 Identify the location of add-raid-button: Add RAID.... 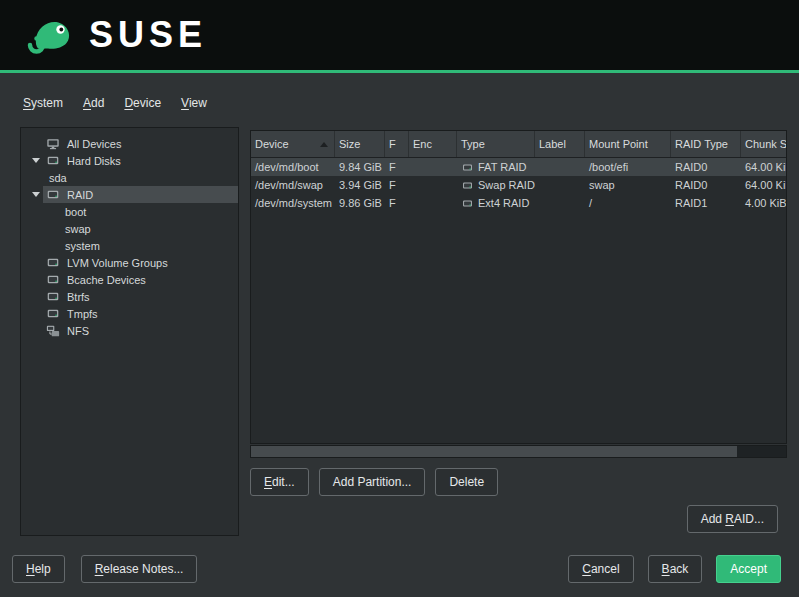
(732, 519).